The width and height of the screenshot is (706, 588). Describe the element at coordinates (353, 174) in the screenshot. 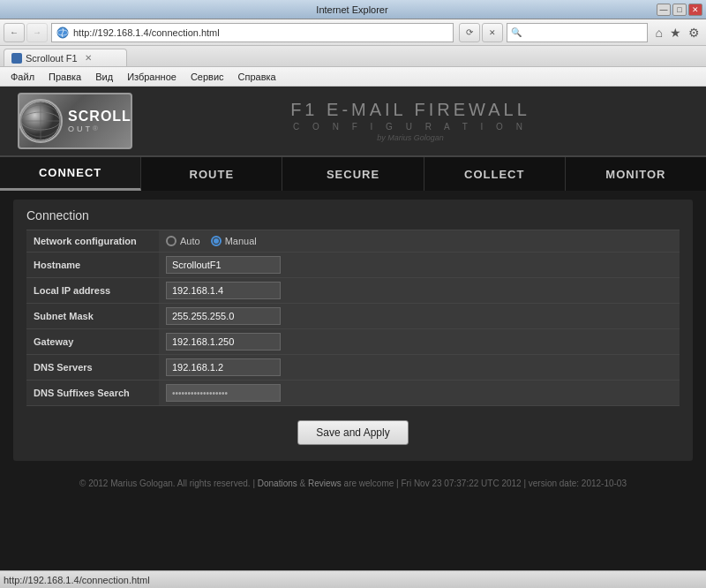

I see `tab-secure: SECURE` at that location.